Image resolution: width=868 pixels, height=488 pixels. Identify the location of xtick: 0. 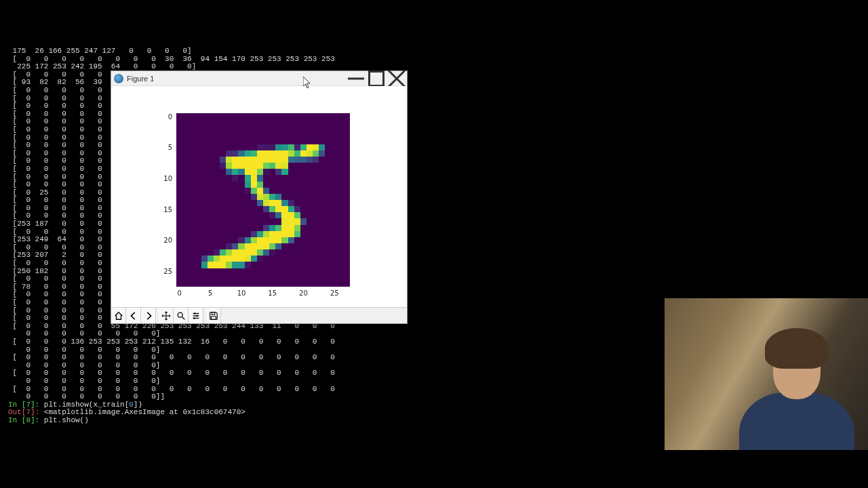
(180, 293).